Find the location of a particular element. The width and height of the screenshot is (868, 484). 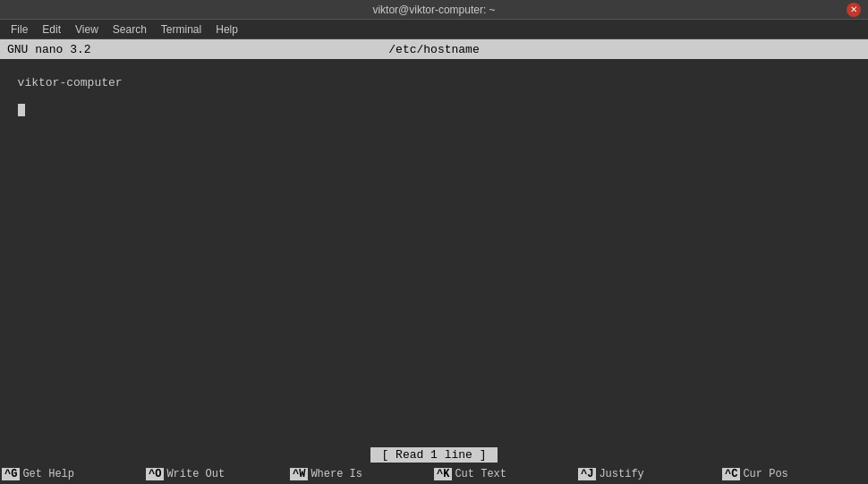

close-button: ✕ is located at coordinates (854, 10).